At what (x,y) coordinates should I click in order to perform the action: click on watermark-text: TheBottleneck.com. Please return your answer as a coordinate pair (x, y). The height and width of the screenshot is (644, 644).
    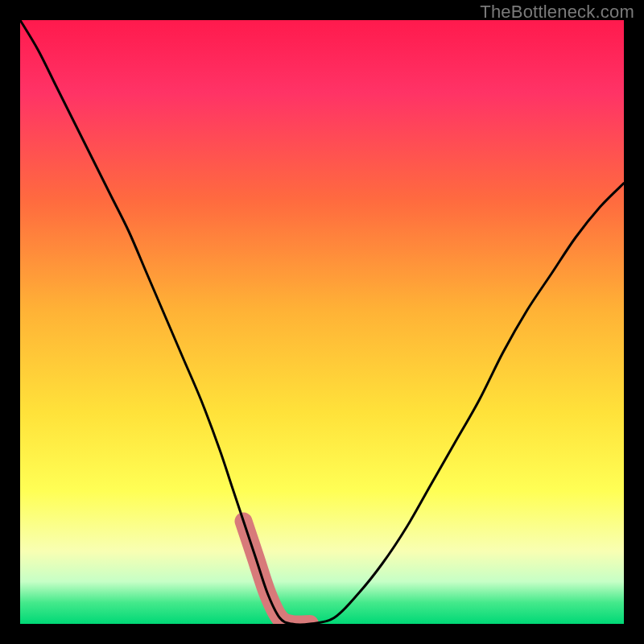
    Looking at the image, I should click on (557, 12).